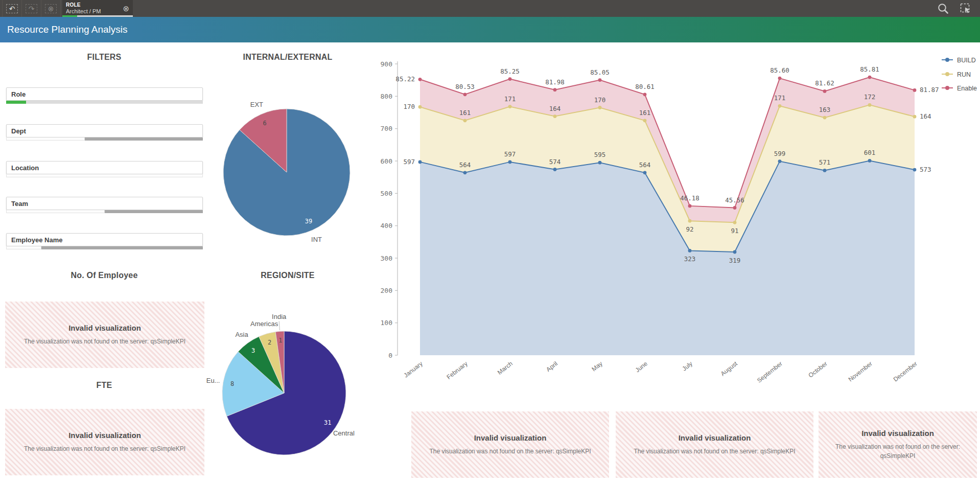  Describe the element at coordinates (105, 442) in the screenshot. I see `invalid-visualization-fte: Invalid visualization The visualization …` at that location.